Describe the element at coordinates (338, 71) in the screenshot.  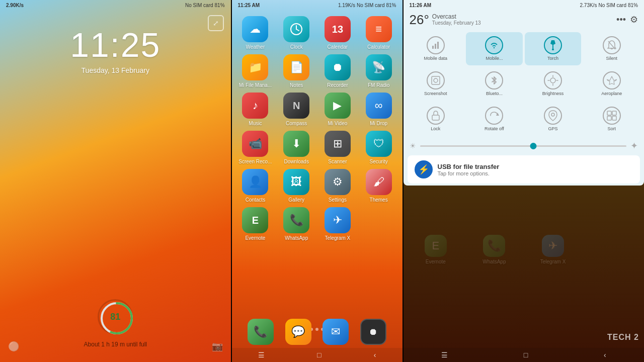
I see `app-recorder: ⏺ Recorder` at that location.